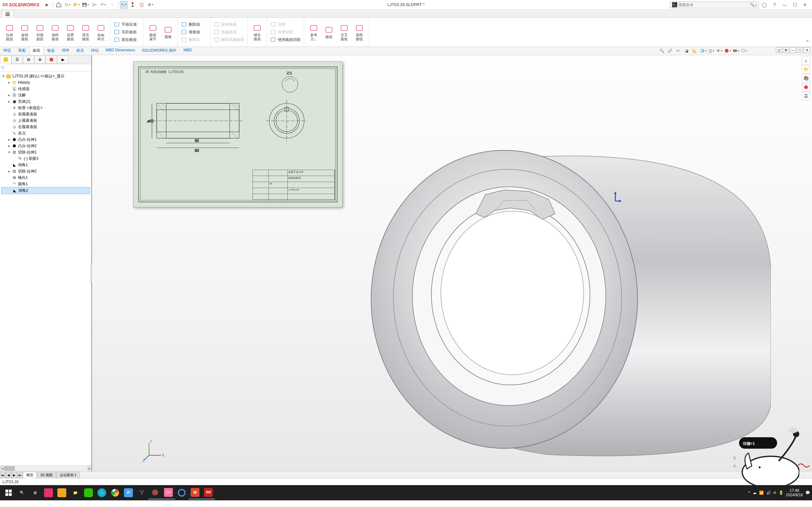 The height and width of the screenshot is (507, 812). Describe the element at coordinates (127, 25) in the screenshot. I see `ribbon-平面区域: 平面区域` at that location.